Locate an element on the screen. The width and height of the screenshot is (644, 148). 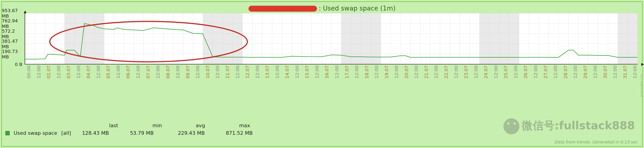
x-tick-label: 20.07 is located at coordinates (406, 72).